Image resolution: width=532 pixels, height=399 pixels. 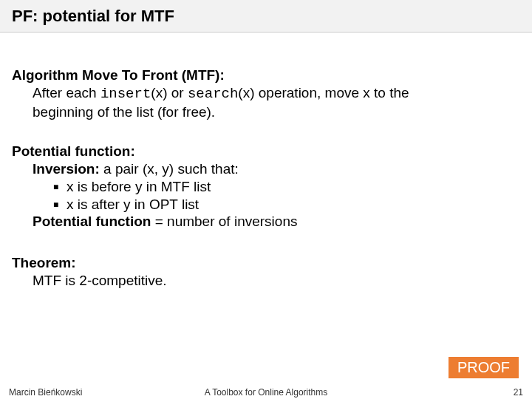 What do you see at coordinates (171, 168) in the screenshot?
I see `inversion-tail: a pair (x, y) such that:` at bounding box center [171, 168].